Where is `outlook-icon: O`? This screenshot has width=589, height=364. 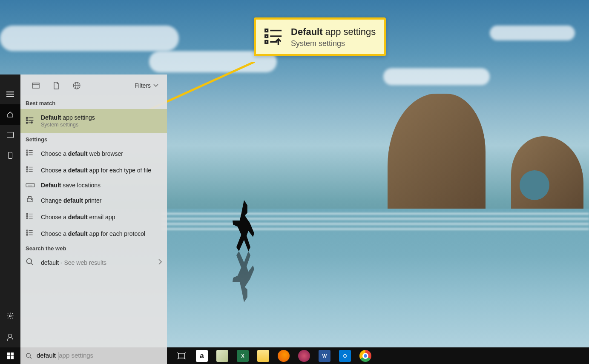
outlook-icon: O is located at coordinates (345, 356).